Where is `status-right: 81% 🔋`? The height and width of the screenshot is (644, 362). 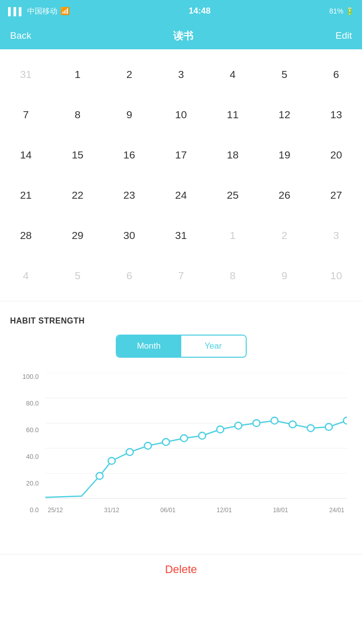 status-right: 81% 🔋 is located at coordinates (341, 11).